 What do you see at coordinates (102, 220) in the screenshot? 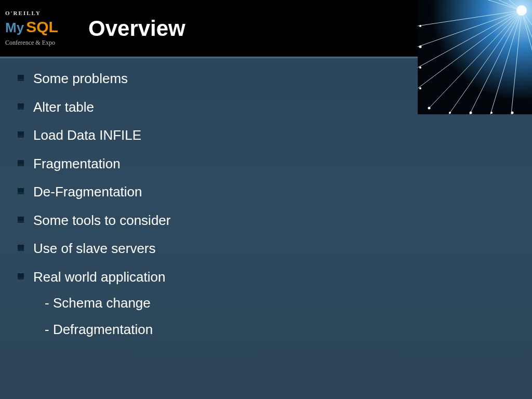
I see `bullet-text: Some tools to consider` at bounding box center [102, 220].